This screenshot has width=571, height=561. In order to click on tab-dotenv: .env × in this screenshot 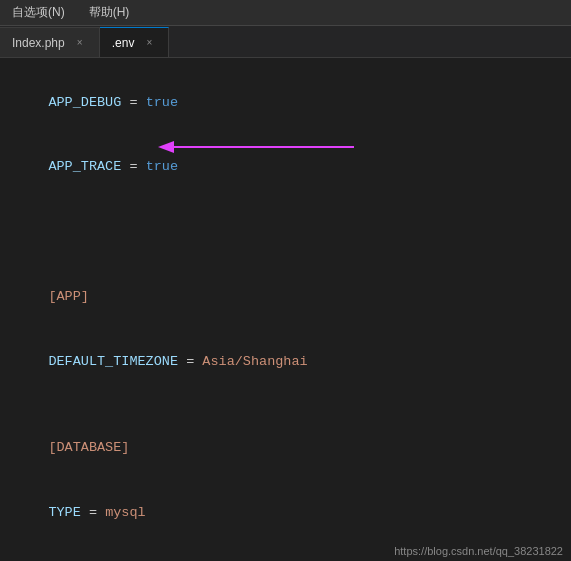, I will do `click(135, 42)`.